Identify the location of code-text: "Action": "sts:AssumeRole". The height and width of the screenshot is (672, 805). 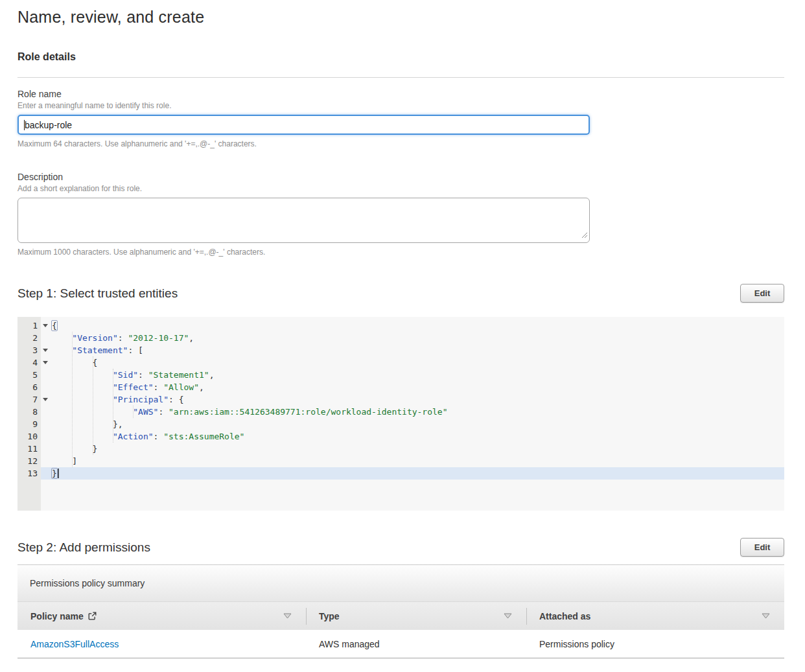
(148, 437).